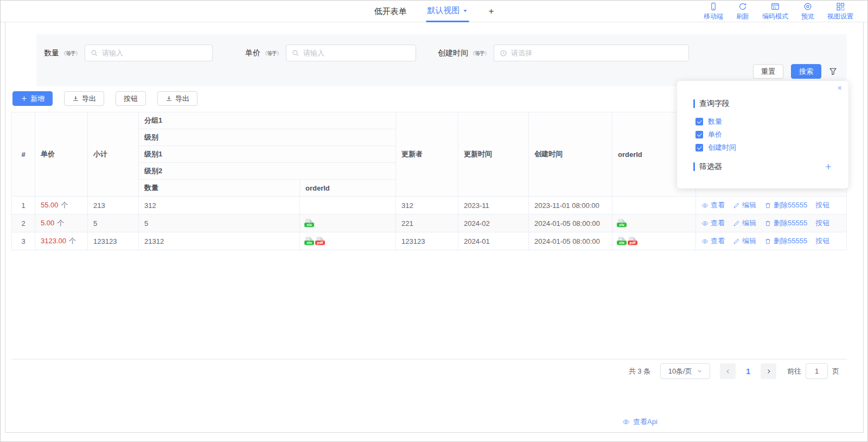  Describe the element at coordinates (571, 241) in the screenshot. I see `create-time-cell: 2024-01-05 08:00:00` at that location.